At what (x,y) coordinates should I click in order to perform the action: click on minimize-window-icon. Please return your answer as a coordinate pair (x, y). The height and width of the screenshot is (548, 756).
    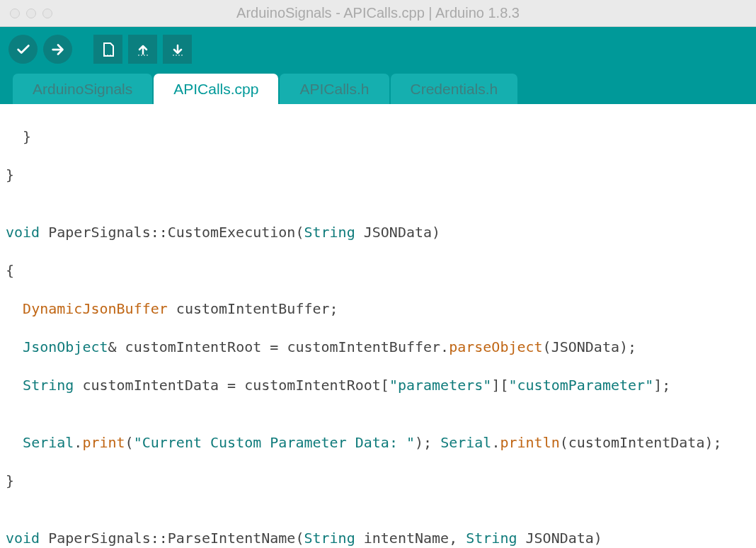
    Looking at the image, I should click on (31, 13).